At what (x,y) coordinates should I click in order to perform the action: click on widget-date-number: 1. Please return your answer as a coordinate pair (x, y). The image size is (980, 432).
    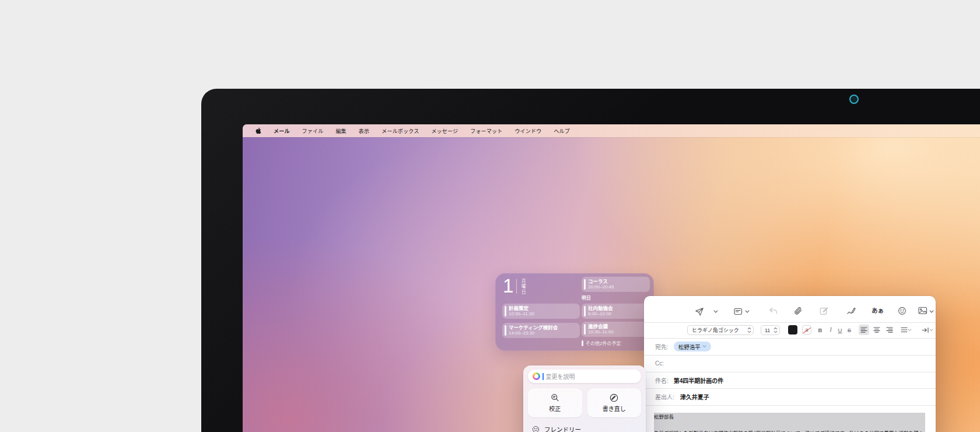
    Looking at the image, I should click on (508, 286).